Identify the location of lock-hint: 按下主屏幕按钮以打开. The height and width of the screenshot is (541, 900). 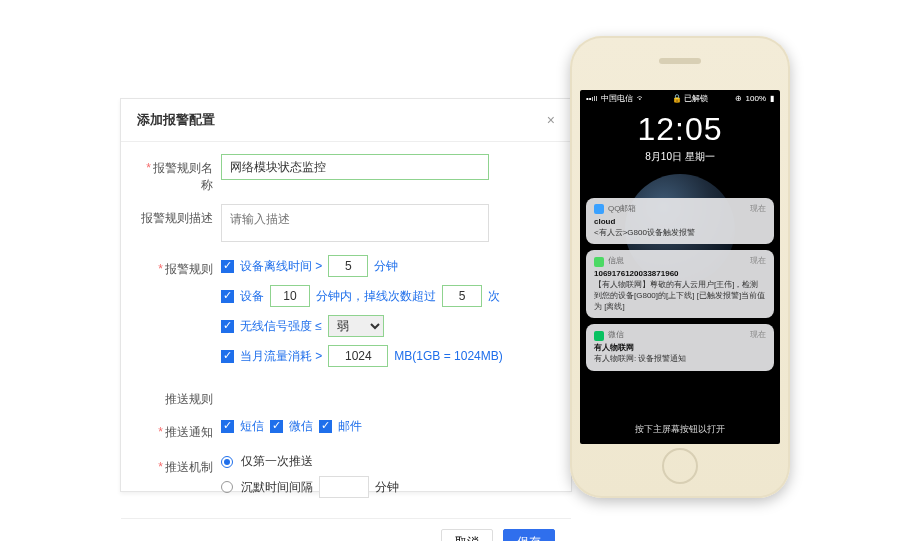
(680, 430).